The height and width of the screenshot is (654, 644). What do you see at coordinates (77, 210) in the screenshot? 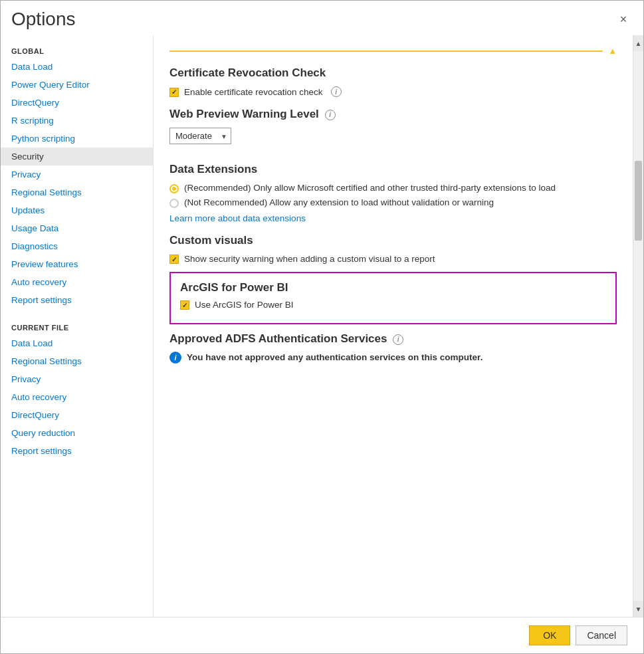
I see `sidebar-item-updates: Updates` at bounding box center [77, 210].